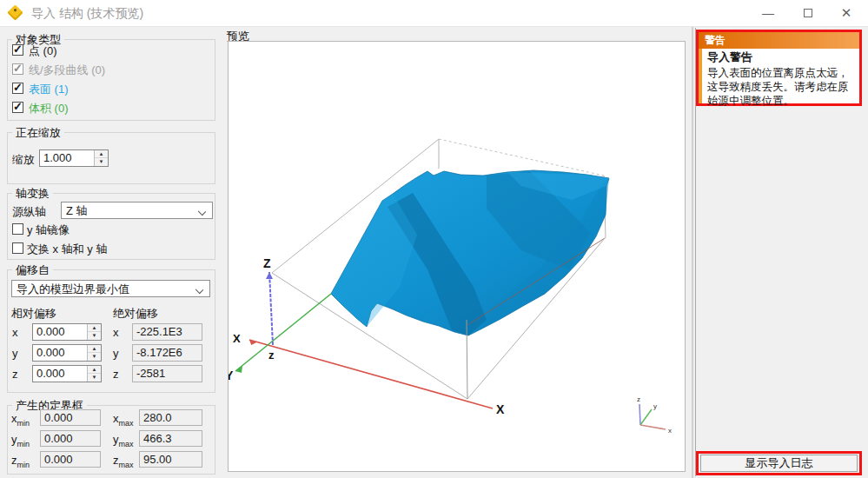  What do you see at coordinates (846, 13) in the screenshot?
I see `close-button: ✕` at bounding box center [846, 13].